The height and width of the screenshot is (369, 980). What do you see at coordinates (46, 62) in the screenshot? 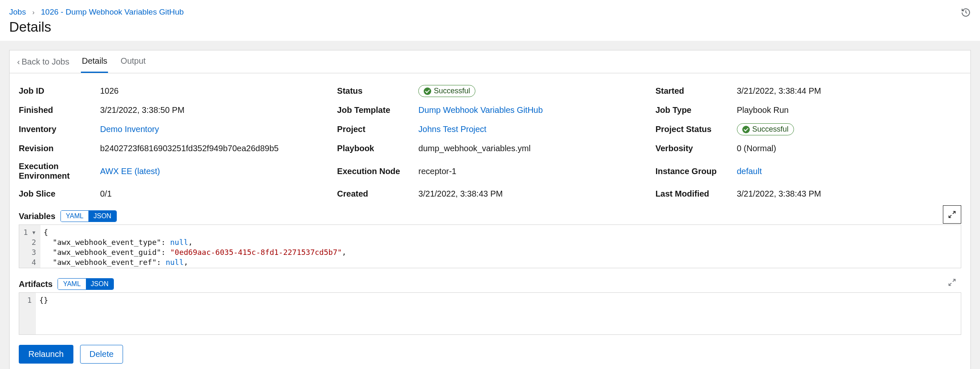
I see `back-label: Back to Jobs` at bounding box center [46, 62].